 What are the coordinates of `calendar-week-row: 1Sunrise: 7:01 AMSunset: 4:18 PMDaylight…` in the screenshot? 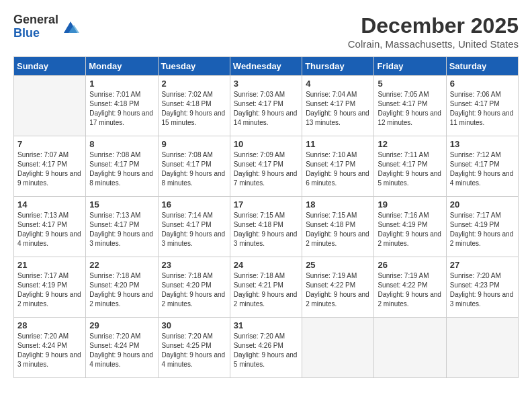 It's located at (266, 106).